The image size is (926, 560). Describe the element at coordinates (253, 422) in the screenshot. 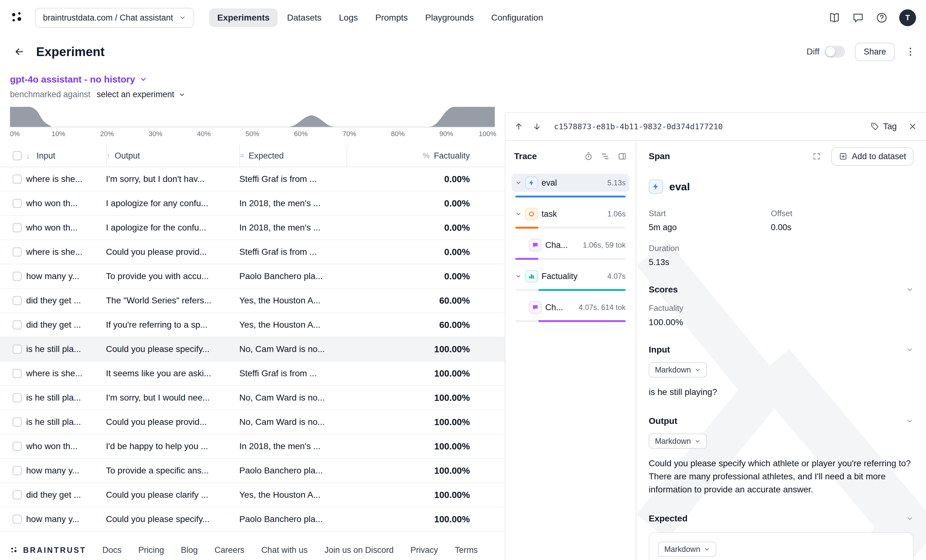

I see `table-row: is he still pla... Could you please prov…` at that location.